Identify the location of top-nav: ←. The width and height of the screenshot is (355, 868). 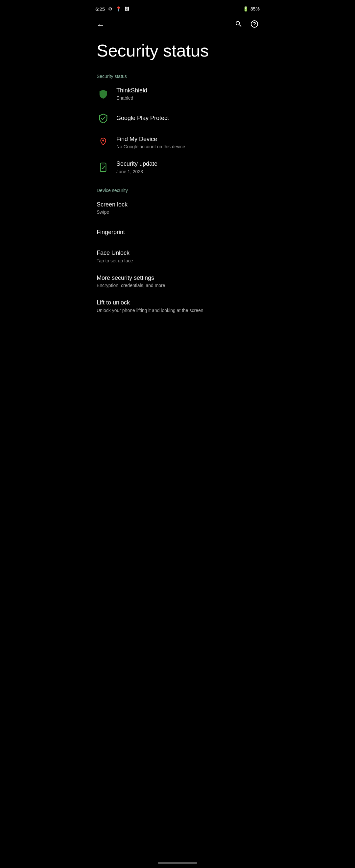
(178, 25).